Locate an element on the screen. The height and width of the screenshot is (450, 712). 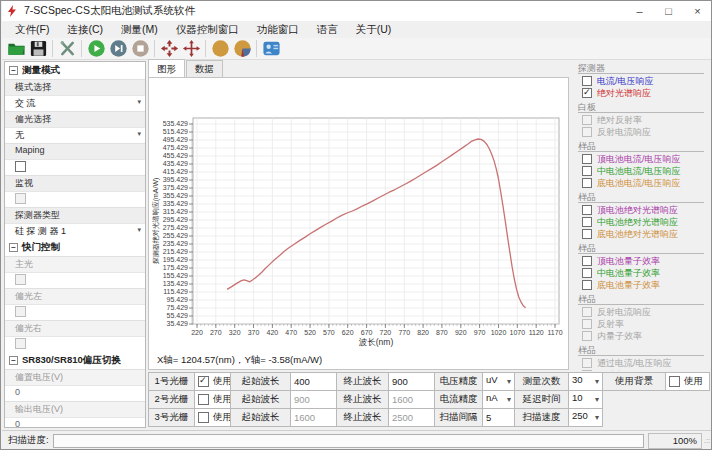
section-title: 快门控制 is located at coordinates (41, 248).